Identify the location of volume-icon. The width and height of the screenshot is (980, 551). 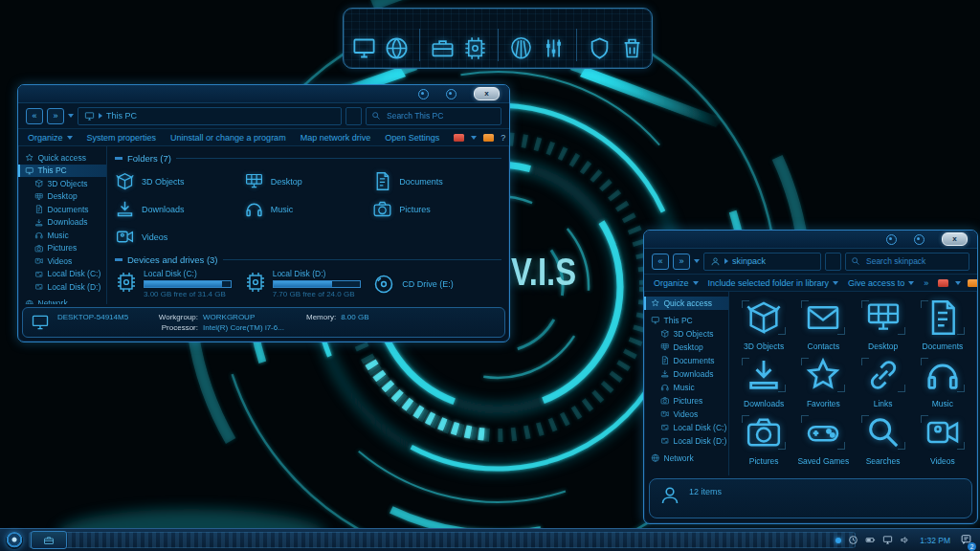
(905, 540).